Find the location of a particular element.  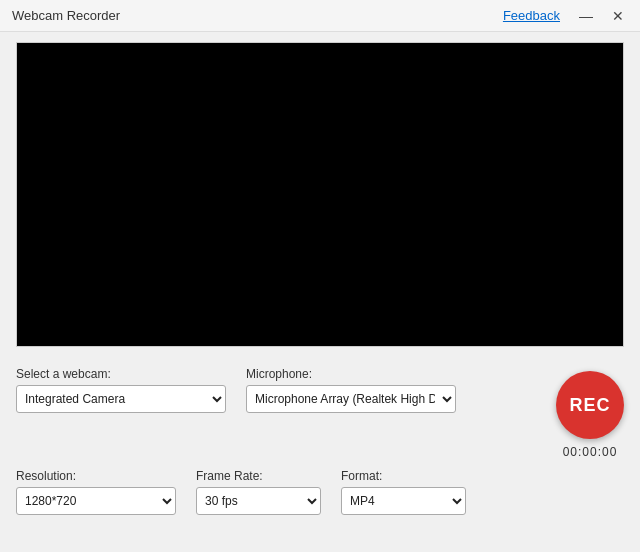

rec-timer: 00:00:00 is located at coordinates (590, 452).